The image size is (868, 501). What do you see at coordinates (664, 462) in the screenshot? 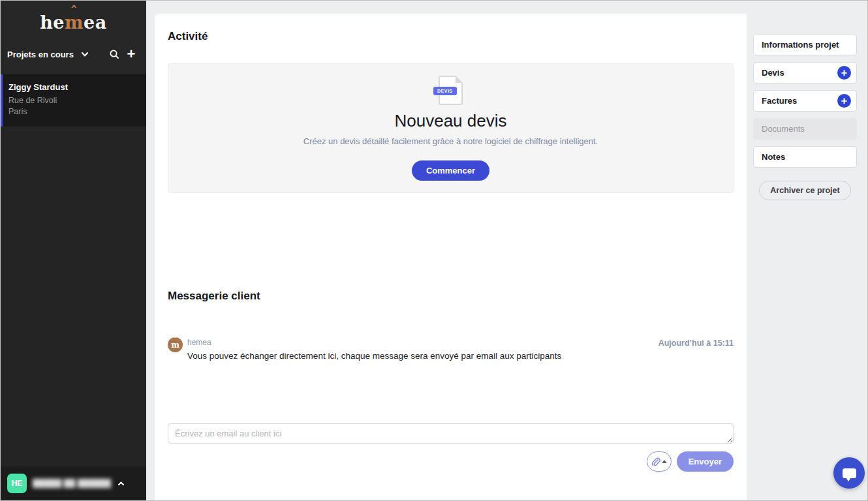
I see `caret-up-icon` at bounding box center [664, 462].